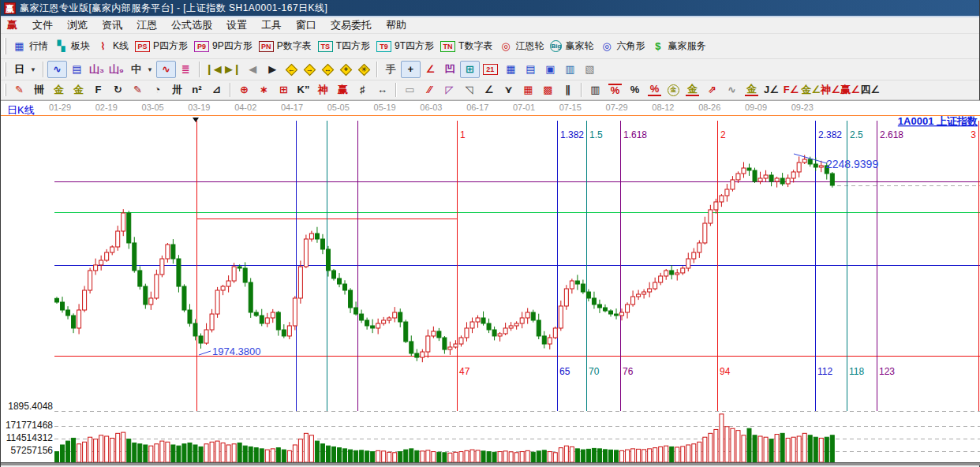  What do you see at coordinates (77, 25) in the screenshot?
I see `menu-item-浏览: 浏览` at bounding box center [77, 25].